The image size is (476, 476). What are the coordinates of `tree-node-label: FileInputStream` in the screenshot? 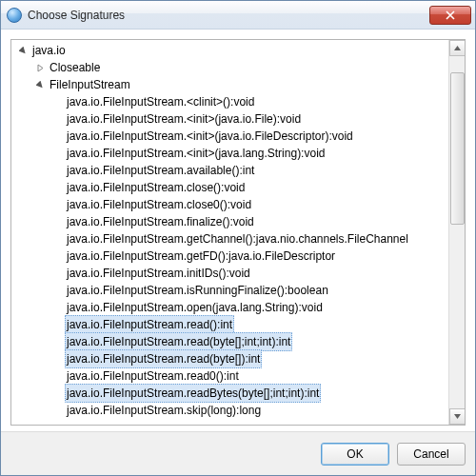 It's located at (89, 85).